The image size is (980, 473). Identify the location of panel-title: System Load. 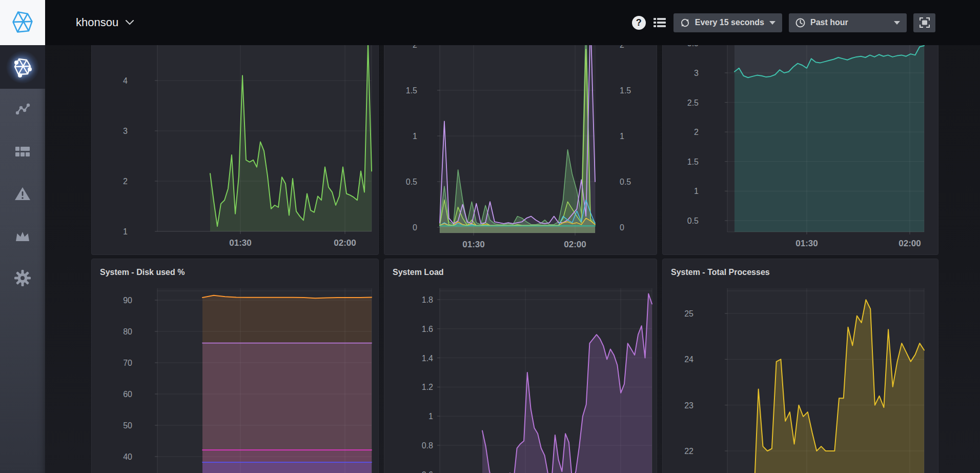
(418, 272).